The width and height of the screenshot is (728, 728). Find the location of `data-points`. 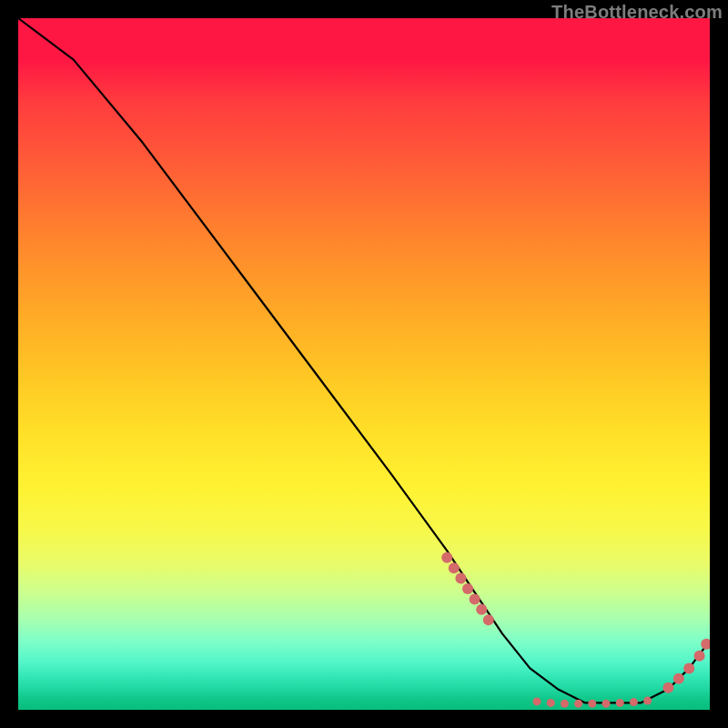

data-points is located at coordinates (575, 630).